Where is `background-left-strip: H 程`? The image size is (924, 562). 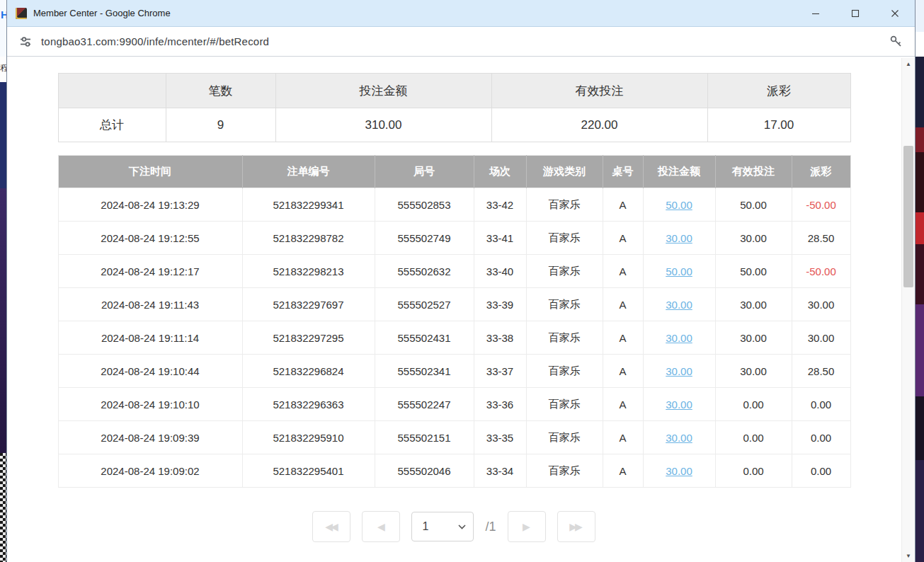
background-left-strip: H 程 is located at coordinates (4, 281).